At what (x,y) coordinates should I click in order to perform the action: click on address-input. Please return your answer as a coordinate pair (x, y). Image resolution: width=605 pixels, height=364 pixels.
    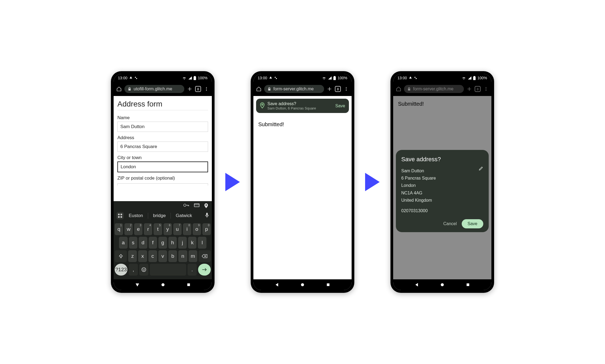
    Looking at the image, I should click on (163, 147).